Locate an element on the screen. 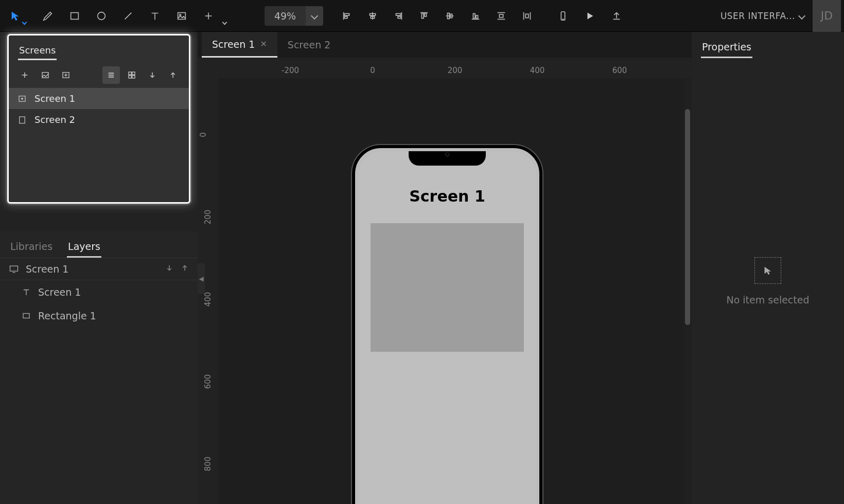 Image resolution: width=844 pixels, height=504 pixels. vertical-scrollbar is located at coordinates (688, 291).